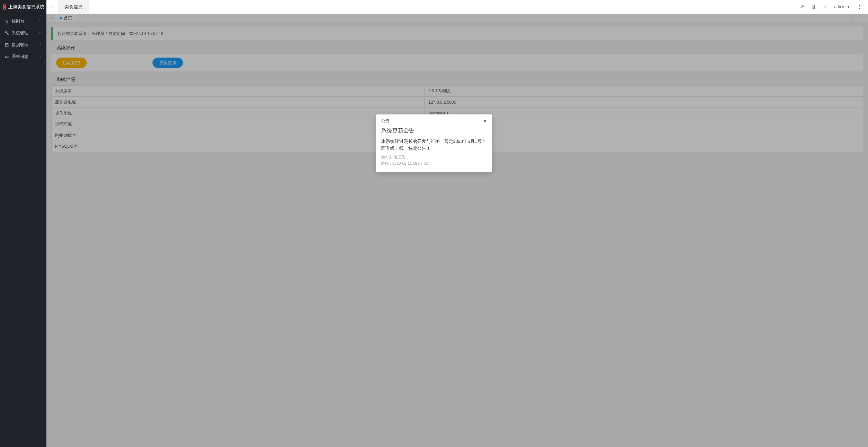  Describe the element at coordinates (20, 33) in the screenshot. I see `sidebar-item-label: 系统管理` at that location.